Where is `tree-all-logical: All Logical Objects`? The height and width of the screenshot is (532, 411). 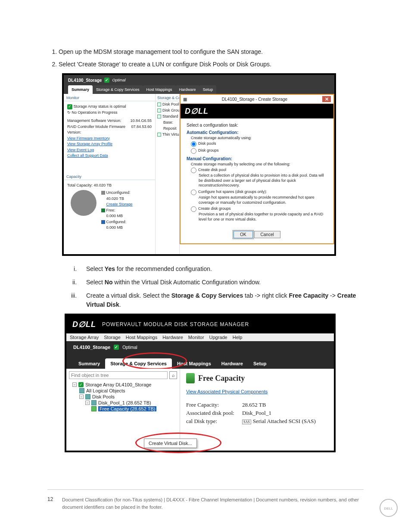
tree-all-logical: All Logical Objects is located at coordinates (128, 391).